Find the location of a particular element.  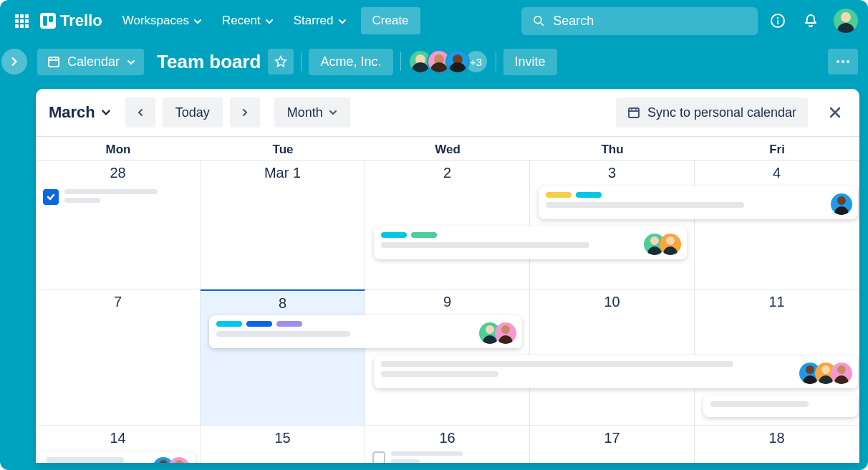

star-board-button is located at coordinates (281, 62).